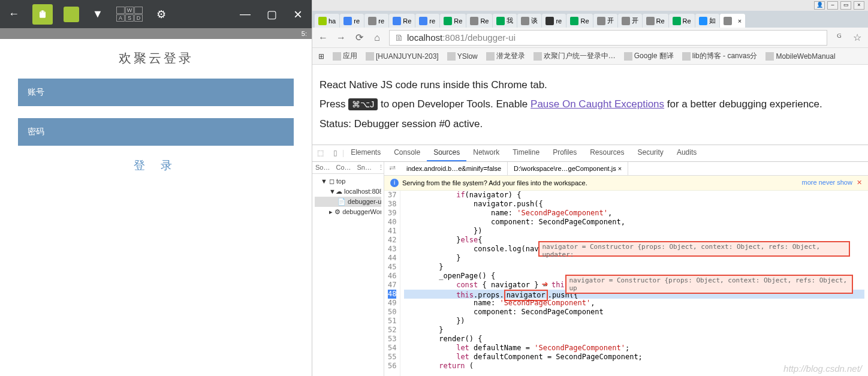 This screenshot has width=868, height=376. I want to click on debug-overlay-1: navigator = Constructor {props: Object, …, so click(694, 249).